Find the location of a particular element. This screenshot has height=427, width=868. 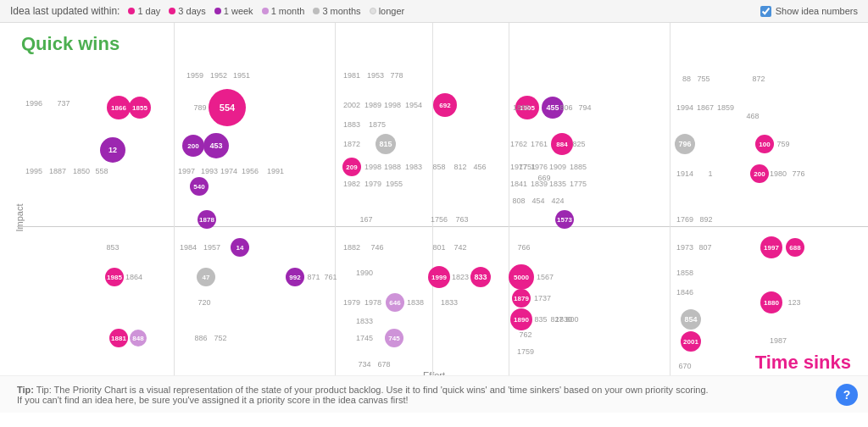

num-1883: 1883 is located at coordinates (352, 125).